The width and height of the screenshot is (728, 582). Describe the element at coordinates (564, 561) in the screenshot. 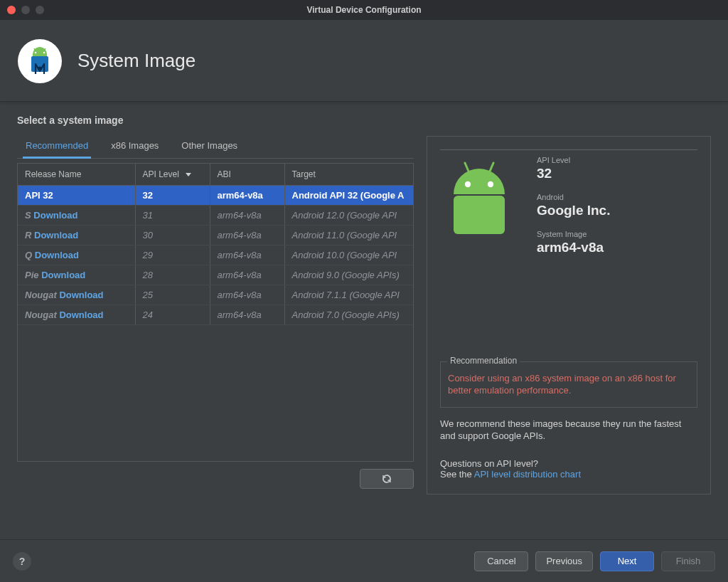

I see `previous-button: Previous` at that location.